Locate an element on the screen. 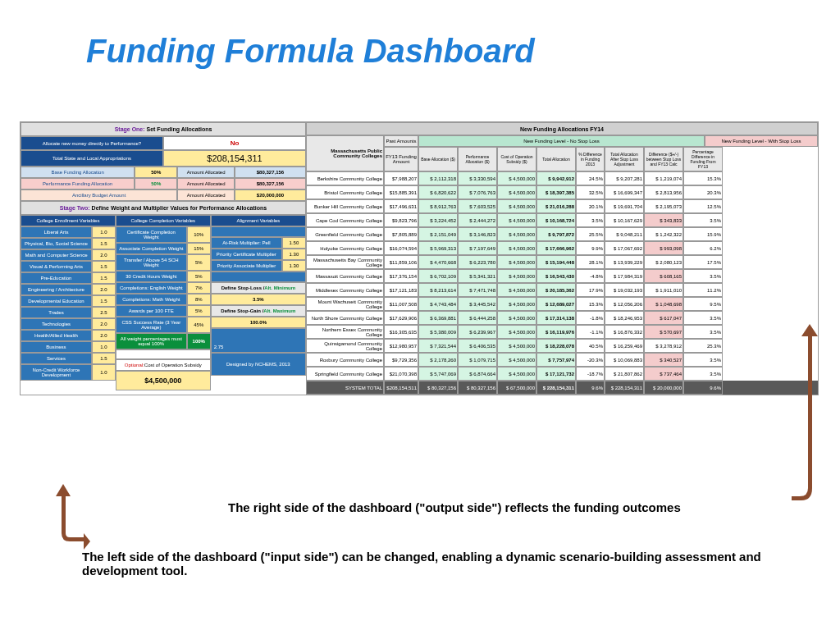 The width and height of the screenshot is (840, 630). college-name: Bunker Hill Community College is located at coordinates (345, 207).